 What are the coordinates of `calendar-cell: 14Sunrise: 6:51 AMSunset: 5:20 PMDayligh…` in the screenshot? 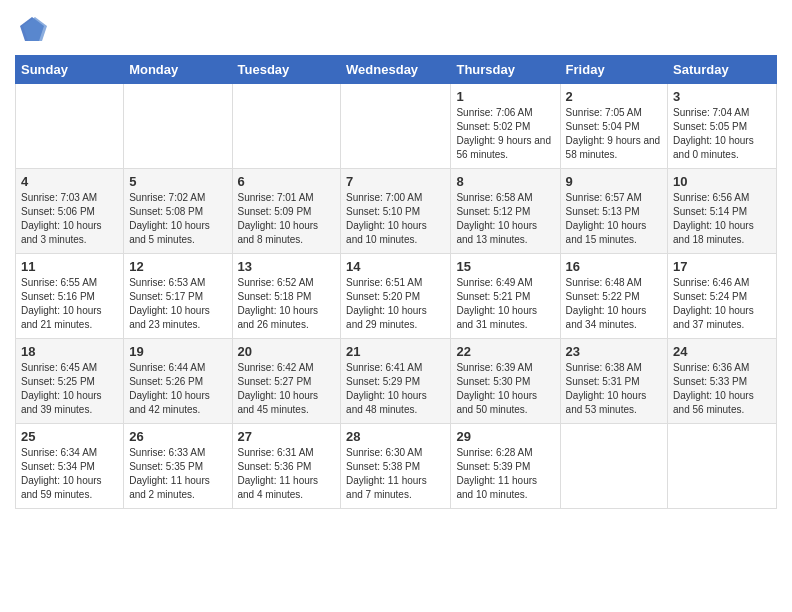 It's located at (396, 296).